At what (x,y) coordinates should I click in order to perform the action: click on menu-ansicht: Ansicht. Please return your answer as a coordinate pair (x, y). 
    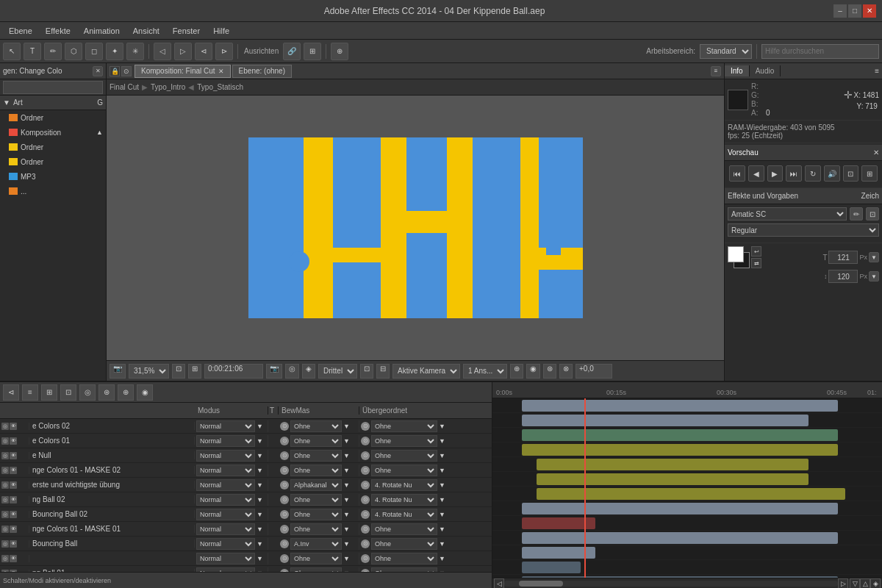
    Looking at the image, I should click on (146, 31).